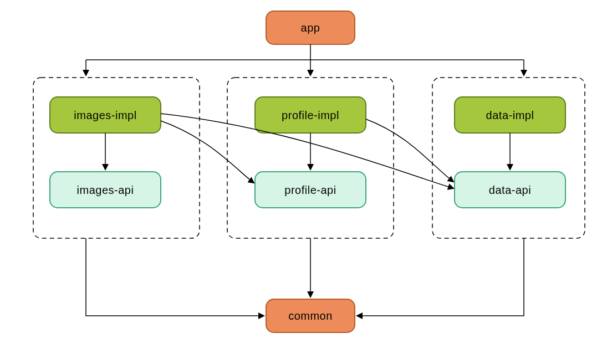 Image resolution: width=612 pixels, height=364 pixels. What do you see at coordinates (310, 28) in the screenshot?
I see `node-app: app` at bounding box center [310, 28].